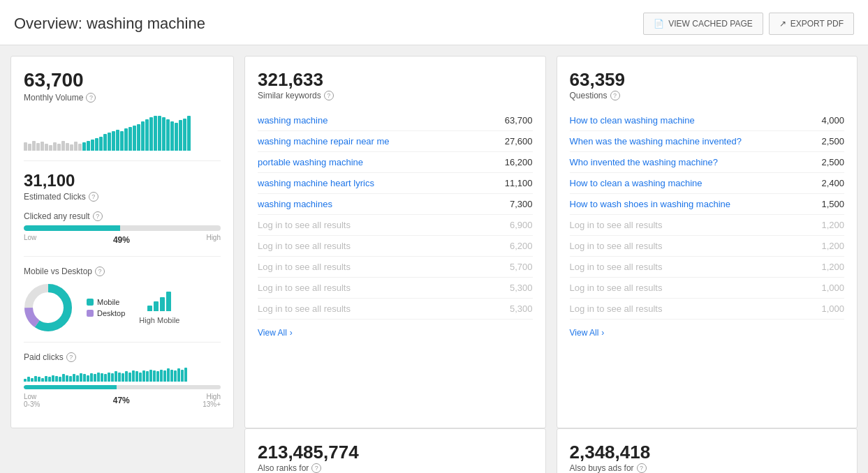 The height and width of the screenshot is (473, 868). Describe the element at coordinates (293, 120) in the screenshot. I see `keyword-link: washing machine` at that location.